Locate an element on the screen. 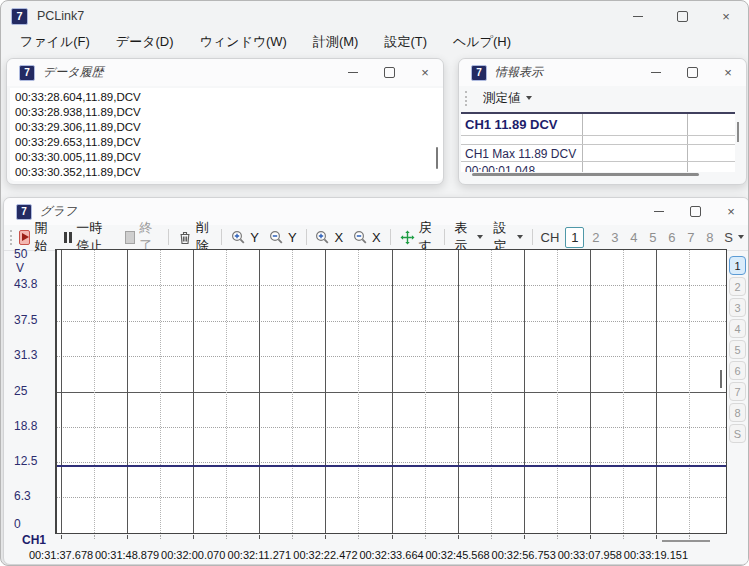  side-channel-3: 3 is located at coordinates (738, 308).